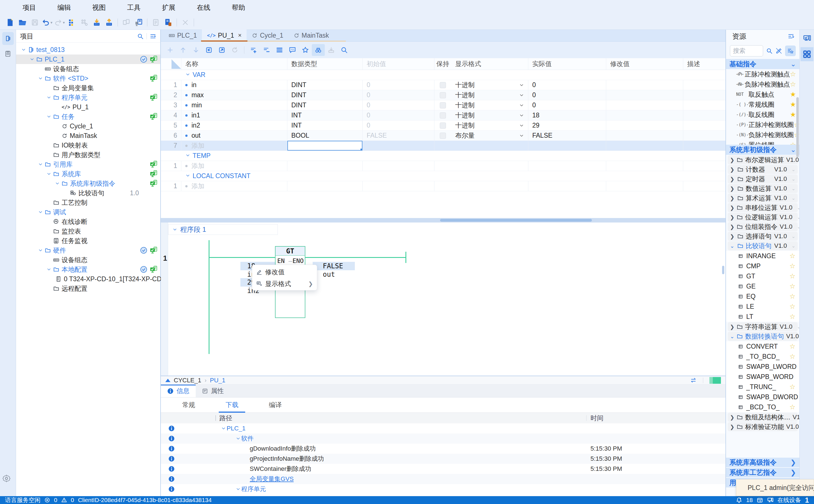 This screenshot has height=504, width=814. What do you see at coordinates (84, 23) in the screenshot?
I see `compile-all-icon` at bounding box center [84, 23].